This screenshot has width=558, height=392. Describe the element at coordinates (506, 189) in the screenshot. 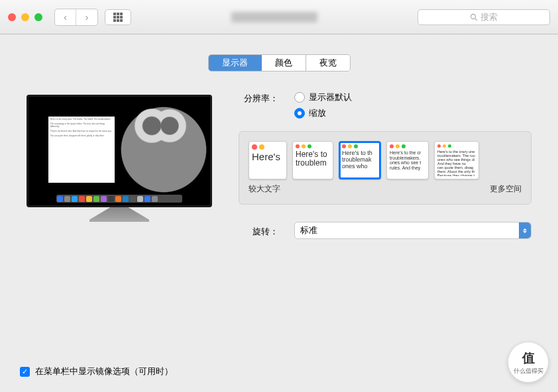

I see `scale-label-more-space: 更多空间` at that location.